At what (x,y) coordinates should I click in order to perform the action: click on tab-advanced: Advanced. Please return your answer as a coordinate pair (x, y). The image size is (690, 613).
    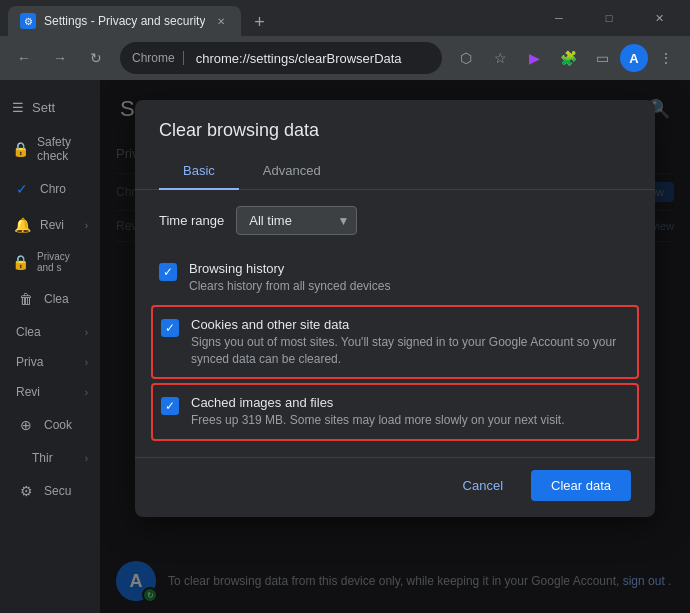
    Looking at the image, I should click on (292, 172).